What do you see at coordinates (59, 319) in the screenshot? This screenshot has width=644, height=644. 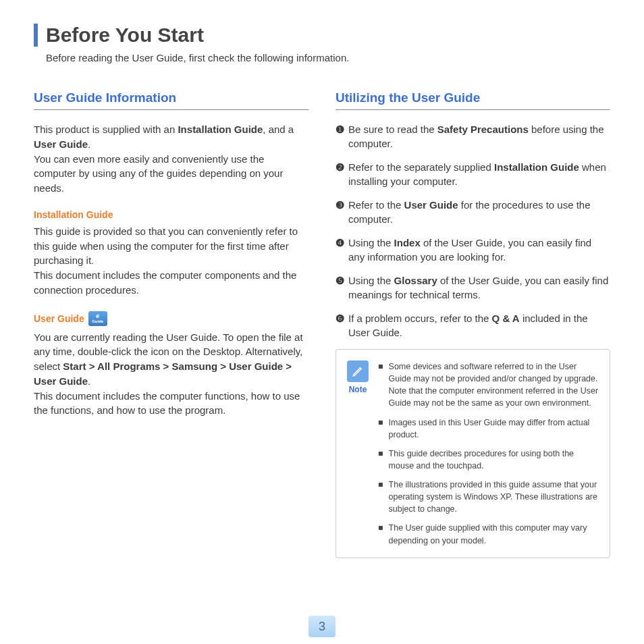 I see `user-guide-label: User Guide` at bounding box center [59, 319].